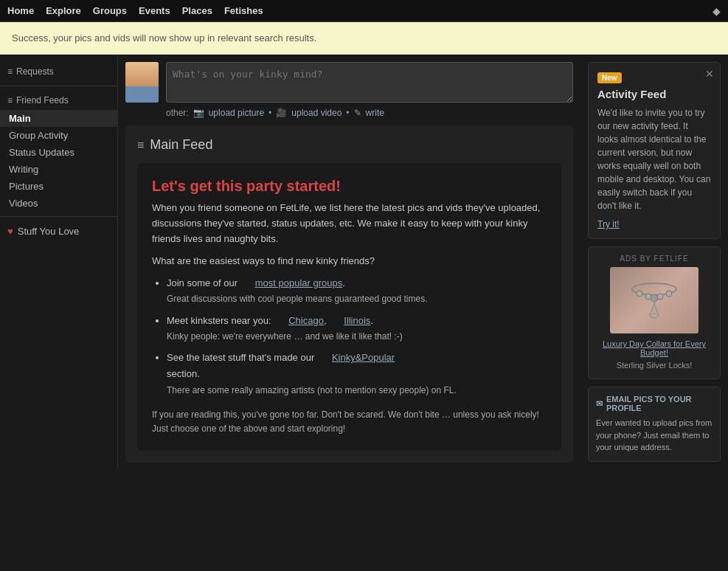 The height and width of the screenshot is (571, 728). What do you see at coordinates (364, 38) in the screenshot?
I see `success-banner: Success, your pics and vids will now sho…` at bounding box center [364, 38].